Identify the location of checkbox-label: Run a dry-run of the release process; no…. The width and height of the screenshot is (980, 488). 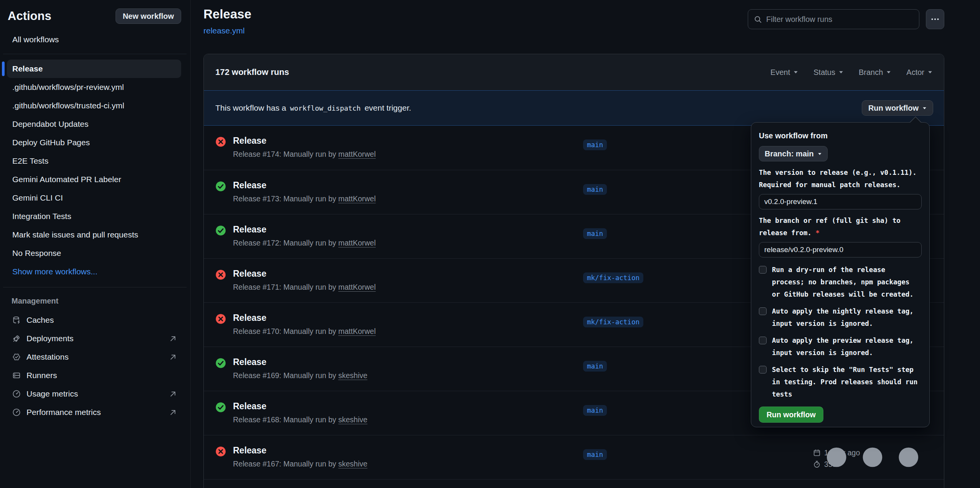
(845, 282).